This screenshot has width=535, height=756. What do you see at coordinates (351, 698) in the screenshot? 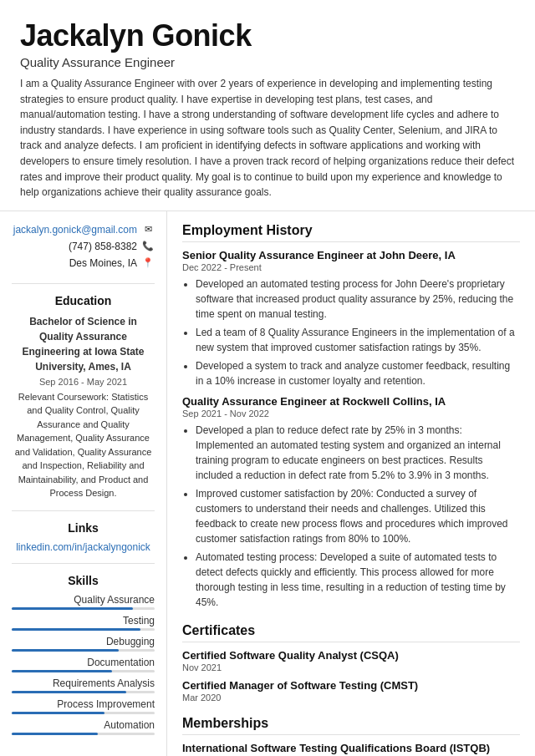
I see `cert-date: Mar 2020` at bounding box center [351, 698].